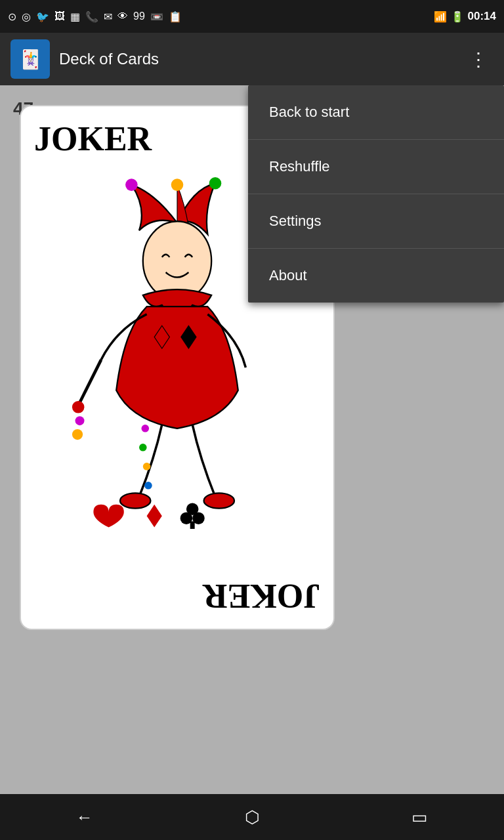  Describe the element at coordinates (440, 17) in the screenshot. I see `icon-signal: 📶` at that location.